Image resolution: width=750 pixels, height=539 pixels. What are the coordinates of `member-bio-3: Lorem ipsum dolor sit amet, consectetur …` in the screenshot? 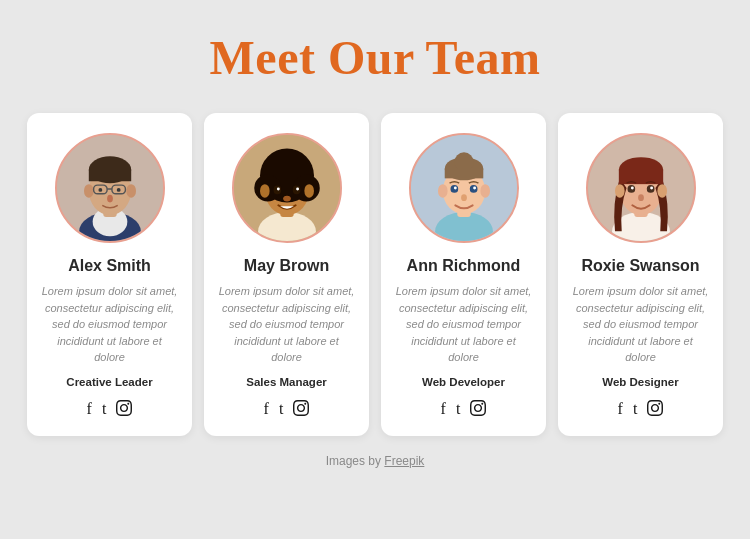 It's located at (464, 324).